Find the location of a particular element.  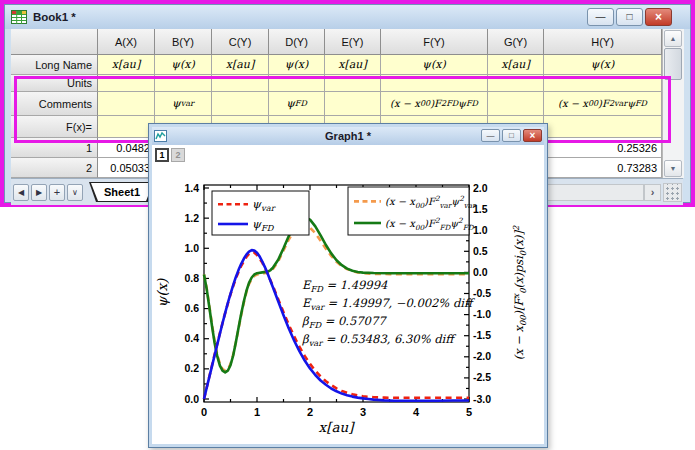

svg-text: βvar = 0.53483, 6.30% diff is located at coordinates (379, 340).